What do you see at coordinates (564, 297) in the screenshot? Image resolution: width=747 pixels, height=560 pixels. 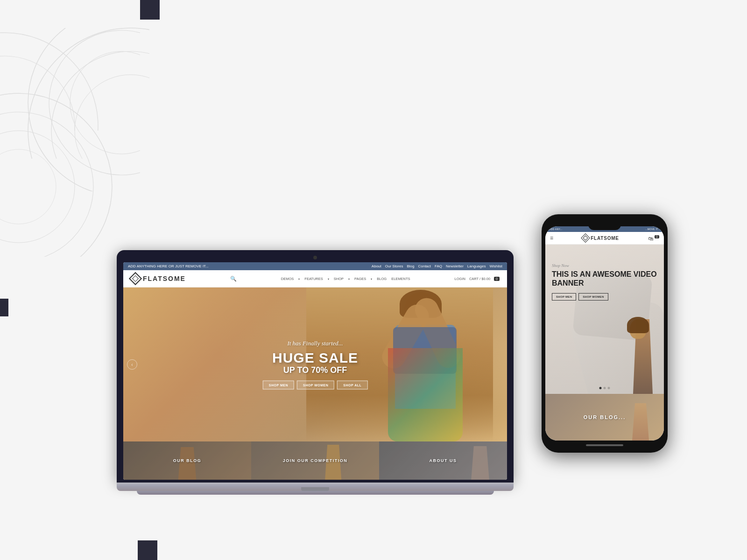 I see `phone-shop-men-btn: SHOP MEN` at bounding box center [564, 297].